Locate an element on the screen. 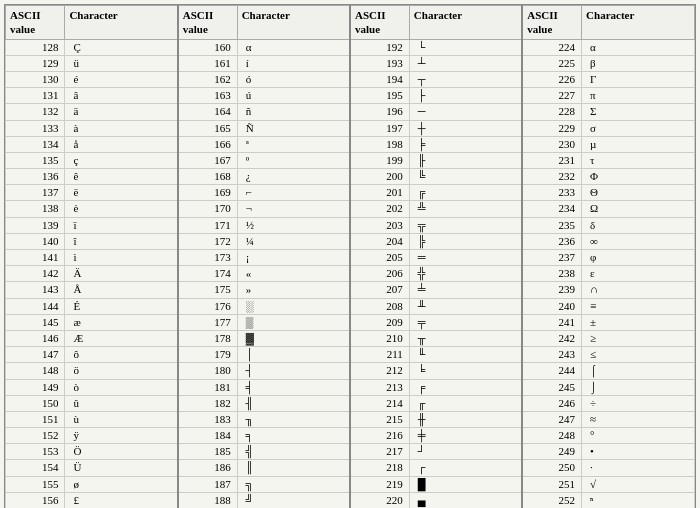 The width and height of the screenshot is (700, 508). ascii-value-cell: 252 is located at coordinates (552, 500).